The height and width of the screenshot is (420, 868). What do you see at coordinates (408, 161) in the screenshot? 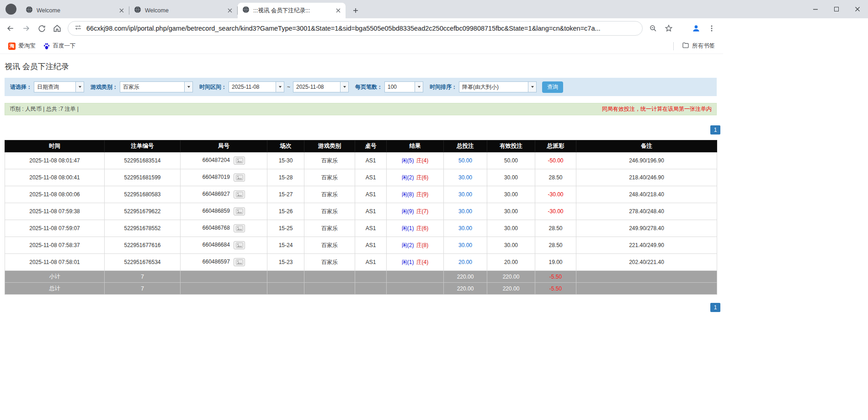
I see `result-player: 闲(5)` at bounding box center [408, 161].